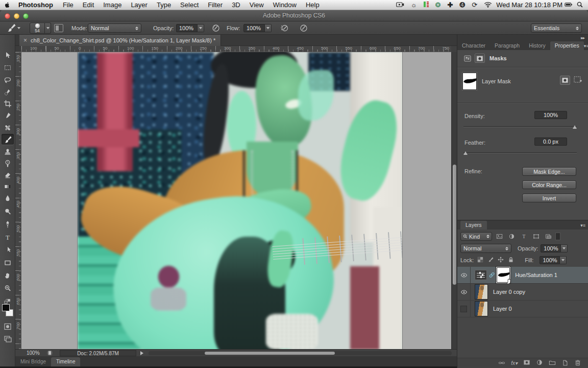 This screenshot has height=368, width=588. I want to click on lock-position-icon, so click(501, 260).